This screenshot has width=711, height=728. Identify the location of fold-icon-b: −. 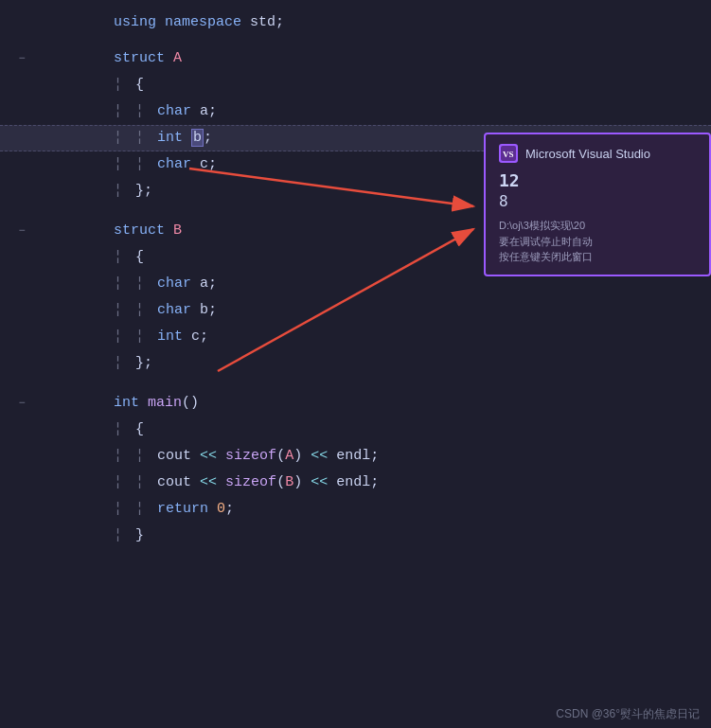
(22, 231).